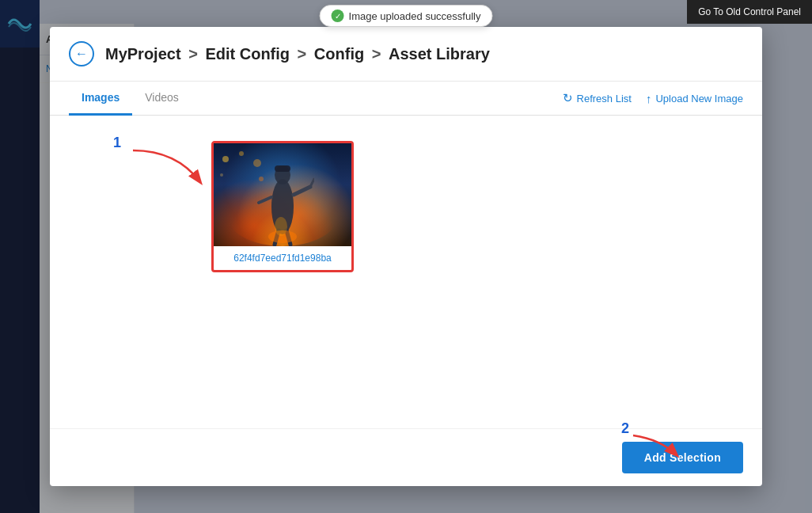 The width and height of the screenshot is (812, 513). I want to click on breadcrumb-sep-2: >, so click(304, 54).